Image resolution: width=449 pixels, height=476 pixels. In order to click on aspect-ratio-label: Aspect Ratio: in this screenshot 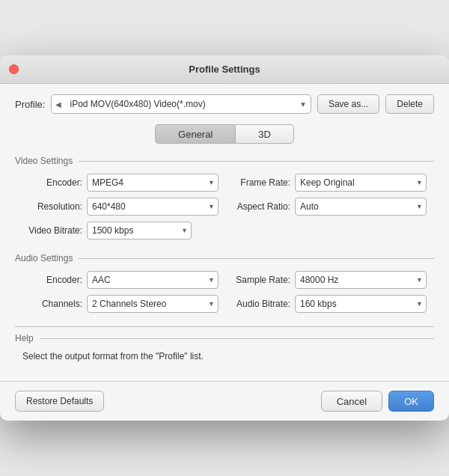, I will do `click(260, 207)`.